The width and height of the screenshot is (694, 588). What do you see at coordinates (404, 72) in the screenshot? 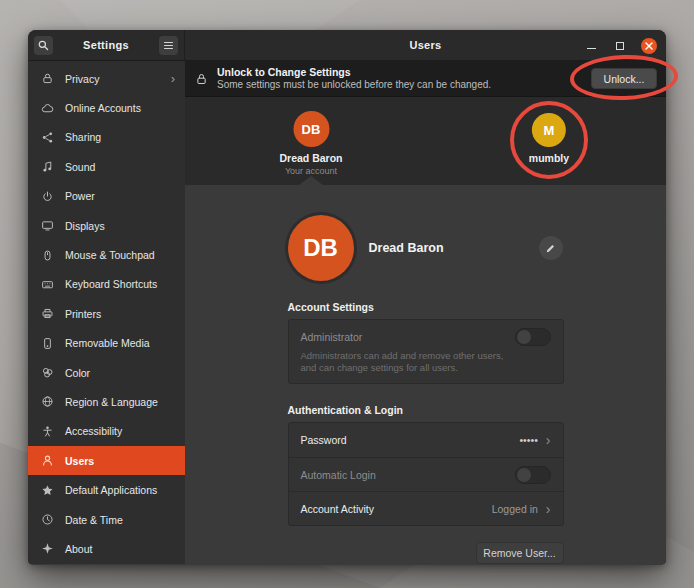
I see `banner-title: Unlock to Change Settings` at bounding box center [404, 72].